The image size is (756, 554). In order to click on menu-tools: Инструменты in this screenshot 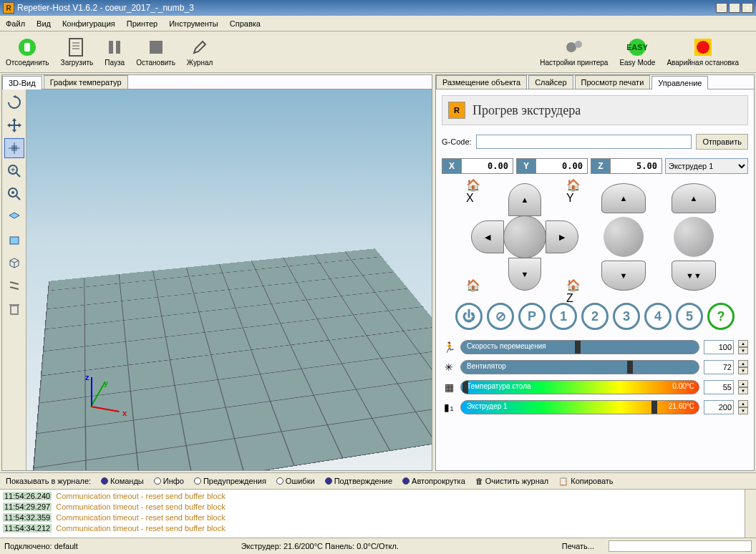, I will do `click(193, 24)`.